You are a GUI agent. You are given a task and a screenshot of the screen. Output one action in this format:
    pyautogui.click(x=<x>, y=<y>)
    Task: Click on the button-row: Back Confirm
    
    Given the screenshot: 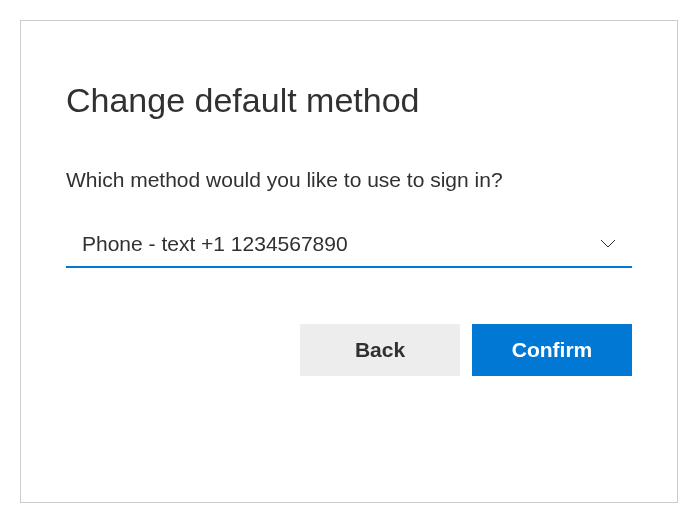 What is the action you would take?
    pyautogui.click(x=349, y=350)
    